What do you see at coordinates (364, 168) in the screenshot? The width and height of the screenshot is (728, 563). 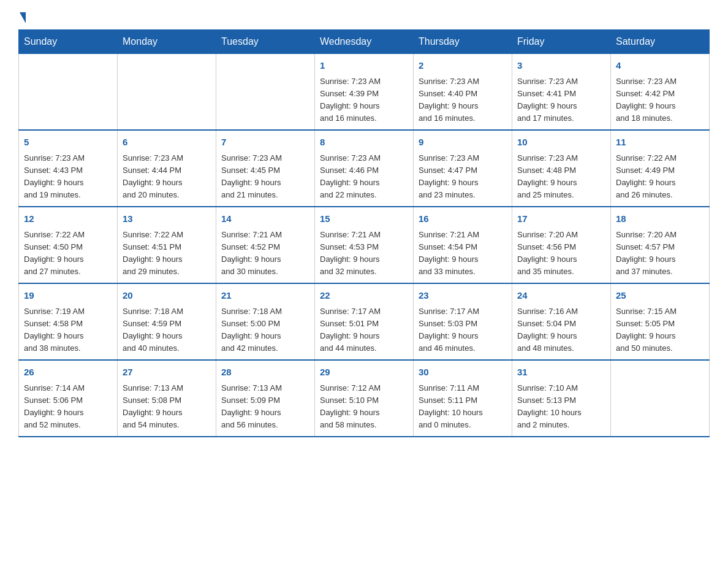 I see `calendar-cell: 8Sunrise: 7:23 AM Sunset: 4:46 PM Daylig…` at bounding box center [364, 168].